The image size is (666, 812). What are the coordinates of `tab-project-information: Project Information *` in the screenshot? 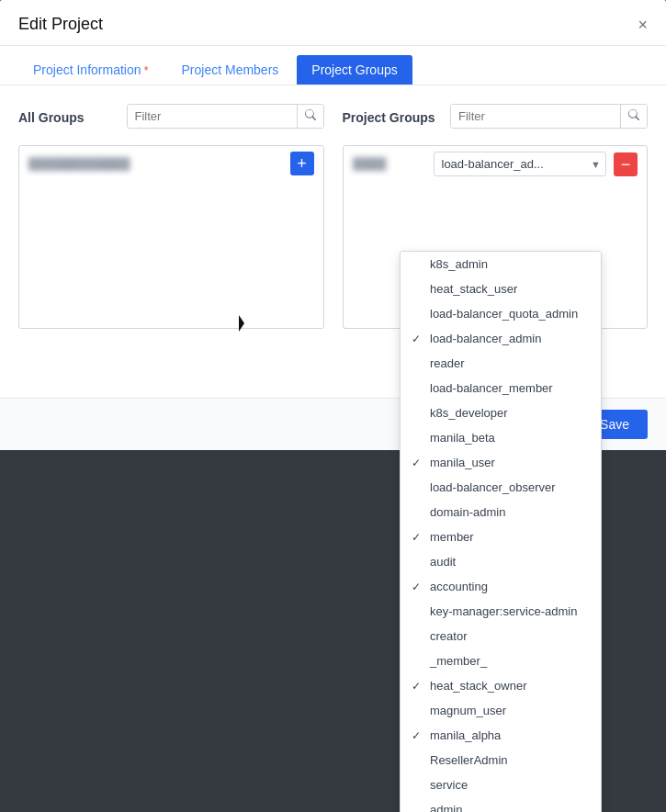 It's located at (91, 70).